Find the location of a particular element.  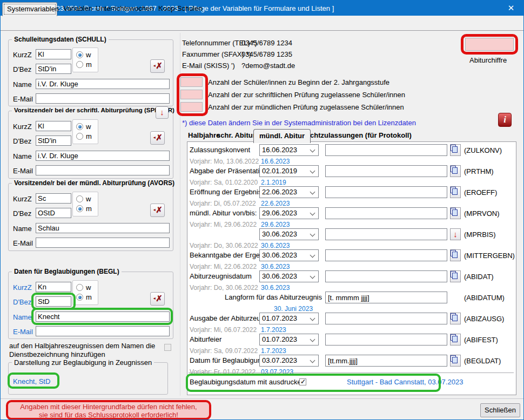

required-warning-line1: Angaben mit dieser Hintergrundfarbe dürf… is located at coordinates (109, 407).